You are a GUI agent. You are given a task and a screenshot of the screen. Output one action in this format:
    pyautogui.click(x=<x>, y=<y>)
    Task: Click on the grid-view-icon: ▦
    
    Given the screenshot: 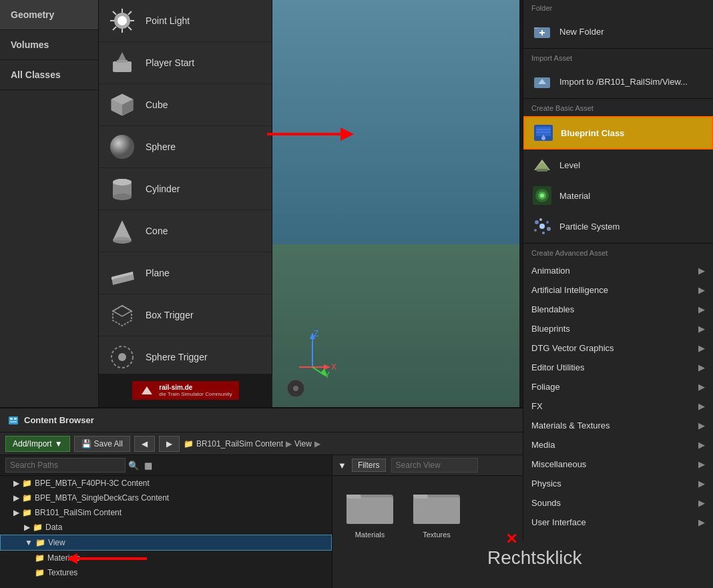 What is the action you would take?
    pyautogui.click(x=148, y=466)
    